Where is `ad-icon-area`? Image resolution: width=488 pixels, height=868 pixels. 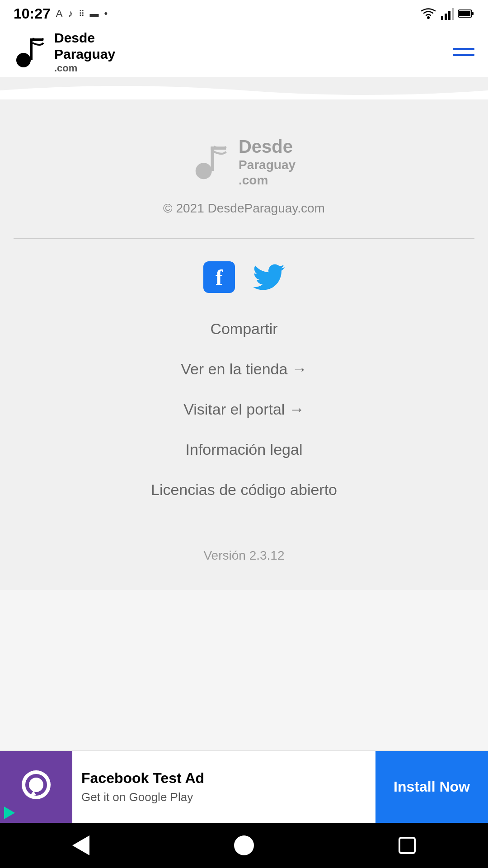
ad-icon-area is located at coordinates (36, 787).